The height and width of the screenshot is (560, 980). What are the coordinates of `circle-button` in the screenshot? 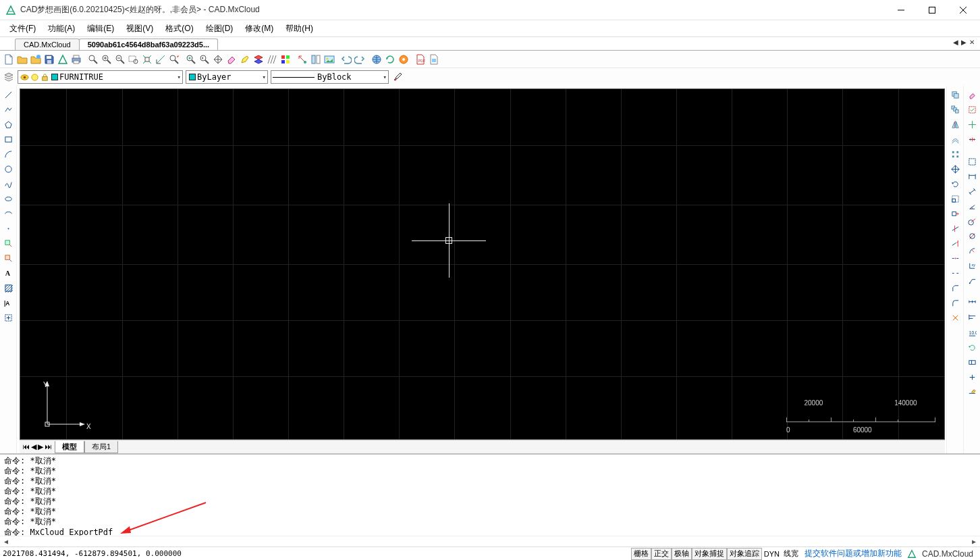 It's located at (8, 169).